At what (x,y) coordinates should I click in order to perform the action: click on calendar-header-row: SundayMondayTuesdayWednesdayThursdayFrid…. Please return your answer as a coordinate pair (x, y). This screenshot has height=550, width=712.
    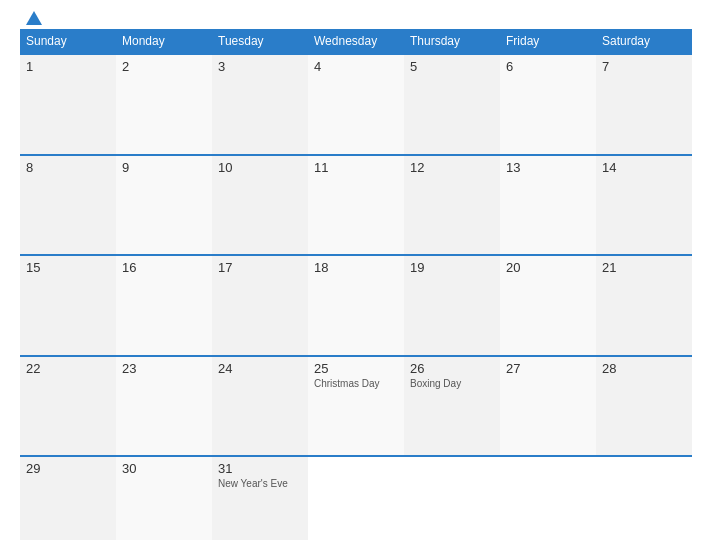
    Looking at the image, I should click on (356, 42).